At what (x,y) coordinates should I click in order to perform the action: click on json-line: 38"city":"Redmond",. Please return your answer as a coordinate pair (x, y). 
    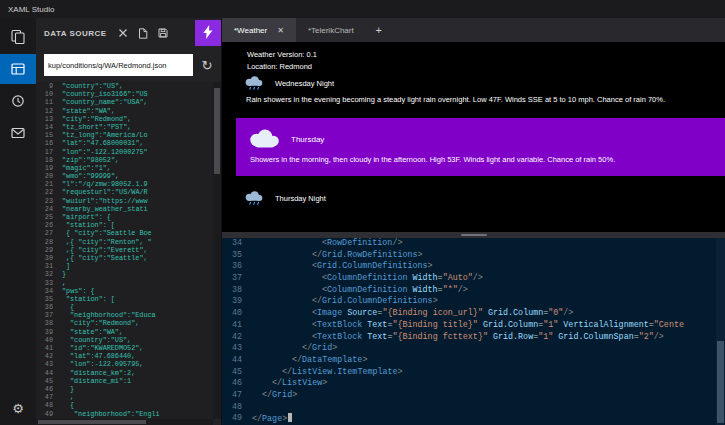
    Looking at the image, I should click on (124, 323).